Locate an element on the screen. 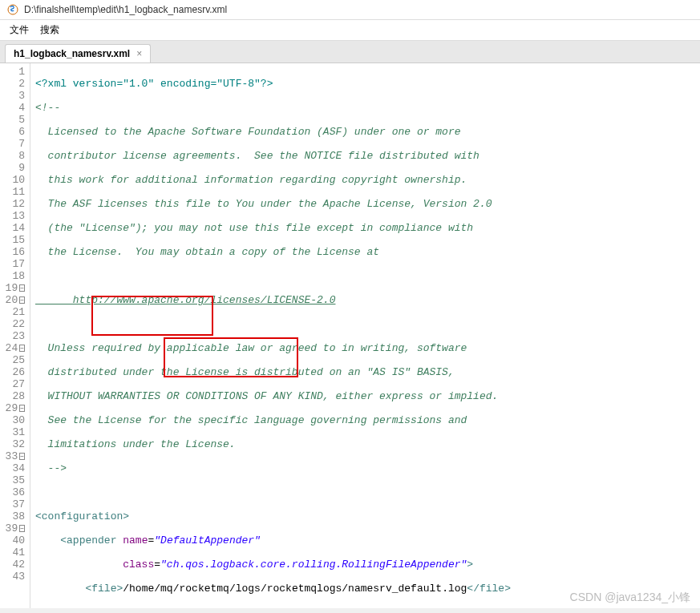 This screenshot has height=613, width=700. tab-bar: h1_logback_namesrv.xml × is located at coordinates (350, 52).